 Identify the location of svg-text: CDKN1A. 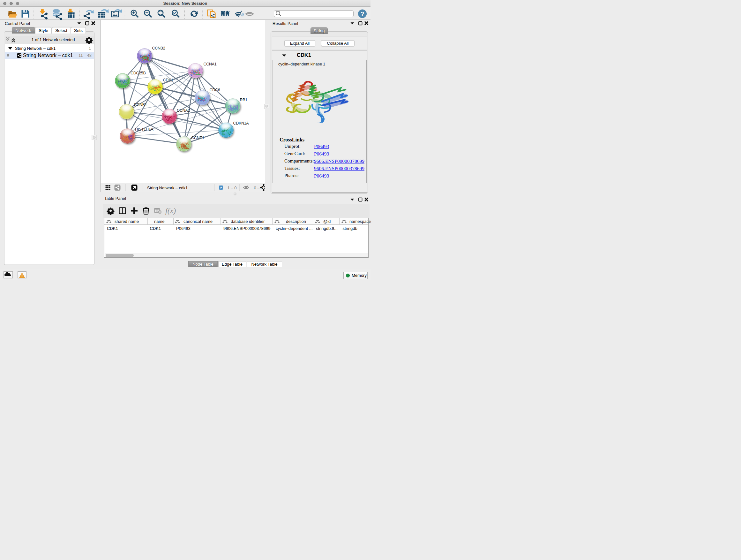
(241, 123).